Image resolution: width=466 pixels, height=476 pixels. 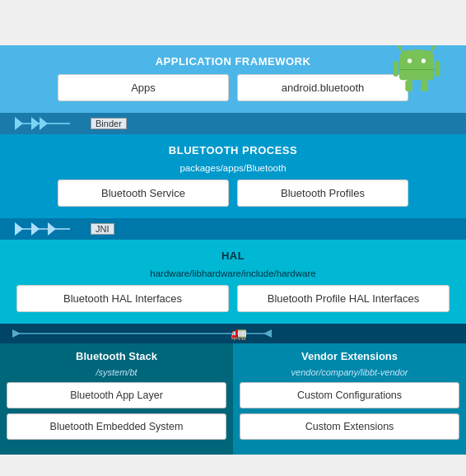 I want to click on jni-label: JNI, so click(x=102, y=229).